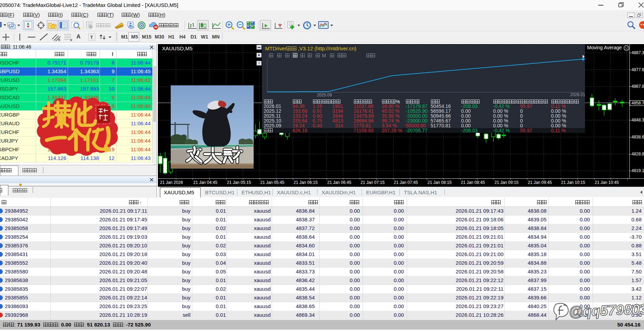  I want to click on svg-text: T, so click(92, 37).